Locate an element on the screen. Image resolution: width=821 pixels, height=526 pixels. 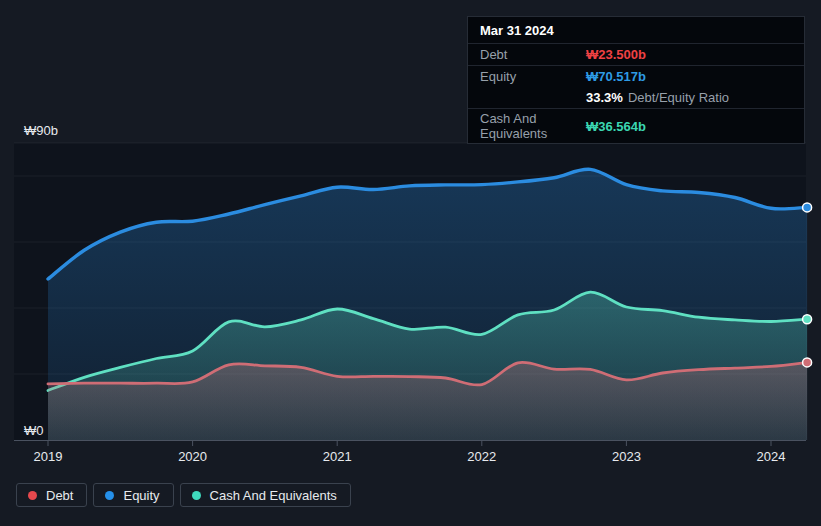
tooltip-debt-label: Debt is located at coordinates (533, 54).